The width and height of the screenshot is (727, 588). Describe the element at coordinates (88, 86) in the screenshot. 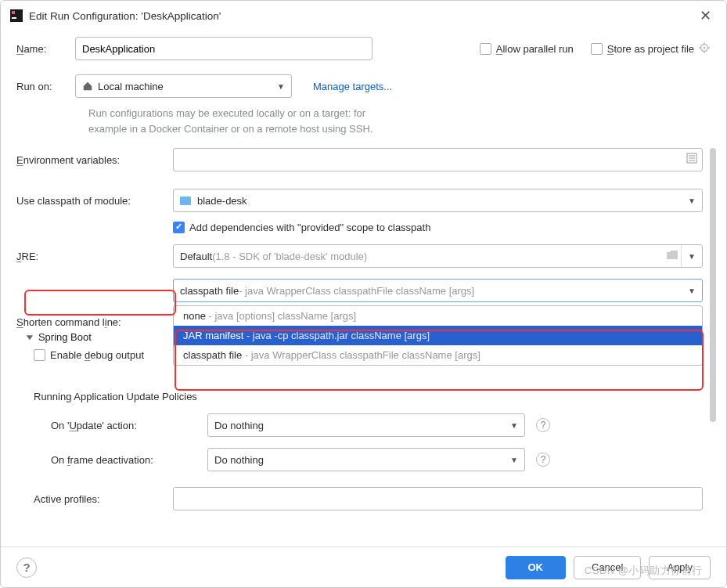

I see `home-icon` at that location.